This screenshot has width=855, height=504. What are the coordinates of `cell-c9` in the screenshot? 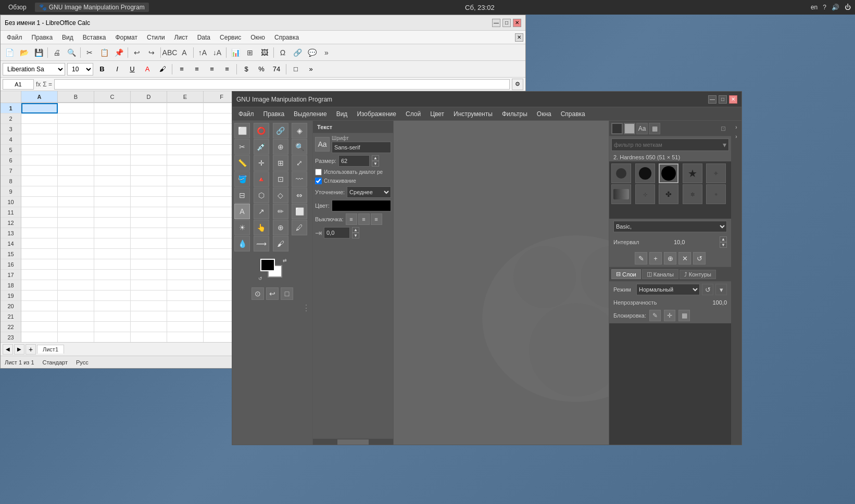 It's located at (112, 192).